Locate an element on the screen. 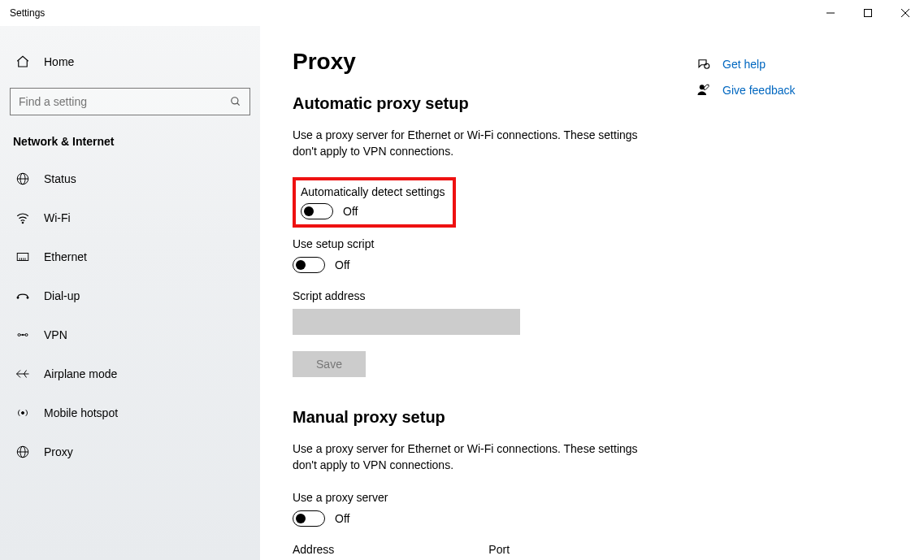 The height and width of the screenshot is (560, 924). use-script-label: Use setup script is located at coordinates (592, 244).